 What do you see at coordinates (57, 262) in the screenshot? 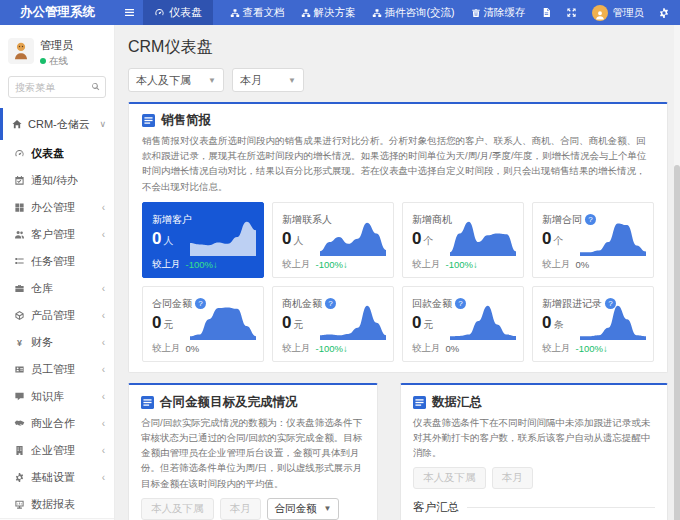
I see `sidebar-item: 任务管理` at bounding box center [57, 262].